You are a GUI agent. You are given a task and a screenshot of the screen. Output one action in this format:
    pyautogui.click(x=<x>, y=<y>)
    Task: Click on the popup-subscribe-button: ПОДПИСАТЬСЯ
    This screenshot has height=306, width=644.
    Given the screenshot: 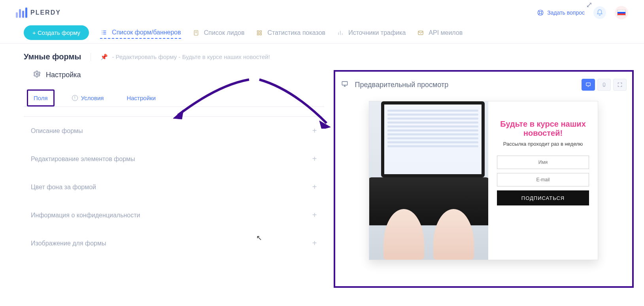 What is the action you would take?
    pyautogui.click(x=543, y=198)
    